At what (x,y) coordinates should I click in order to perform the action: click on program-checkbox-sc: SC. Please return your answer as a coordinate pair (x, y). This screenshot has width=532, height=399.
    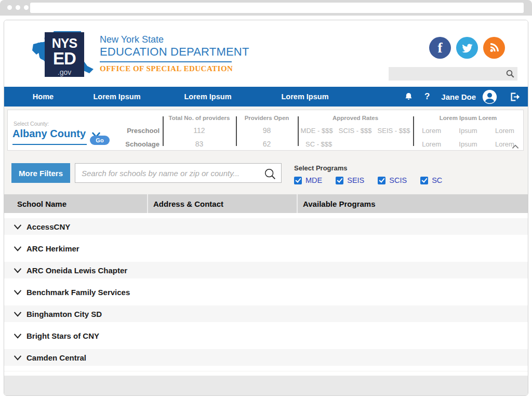
    Looking at the image, I should click on (431, 180).